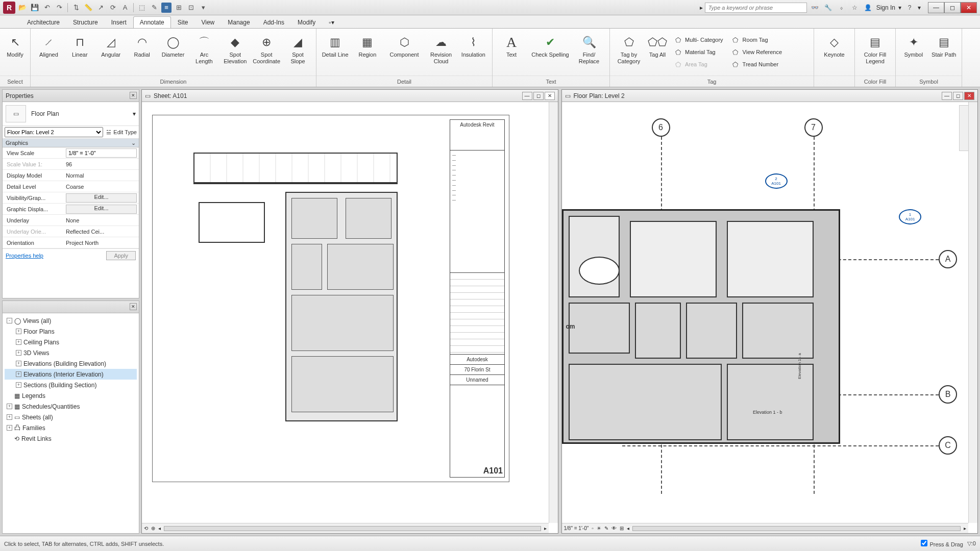 The image size is (980, 551). What do you see at coordinates (125, 8) in the screenshot?
I see `text-icon: A` at bounding box center [125, 8].